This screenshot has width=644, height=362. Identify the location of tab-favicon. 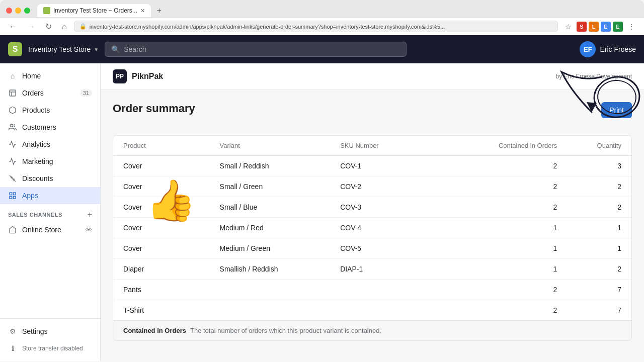
(47, 11).